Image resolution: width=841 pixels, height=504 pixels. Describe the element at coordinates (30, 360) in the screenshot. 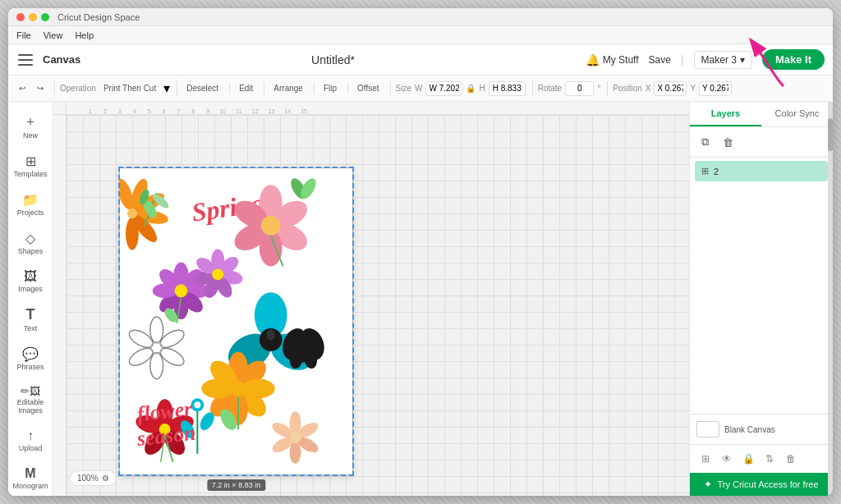

I see `sidebar-item-phrases: 💬 Phrases` at that location.